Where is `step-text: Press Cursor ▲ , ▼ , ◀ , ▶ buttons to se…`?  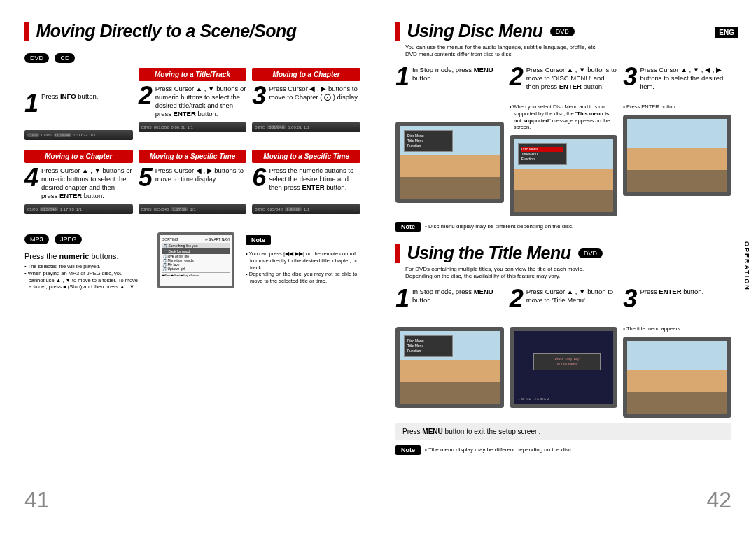
step-text: Press Cursor ▲ , ▼ , ◀ , ▶ buttons to se… is located at coordinates (686, 78).